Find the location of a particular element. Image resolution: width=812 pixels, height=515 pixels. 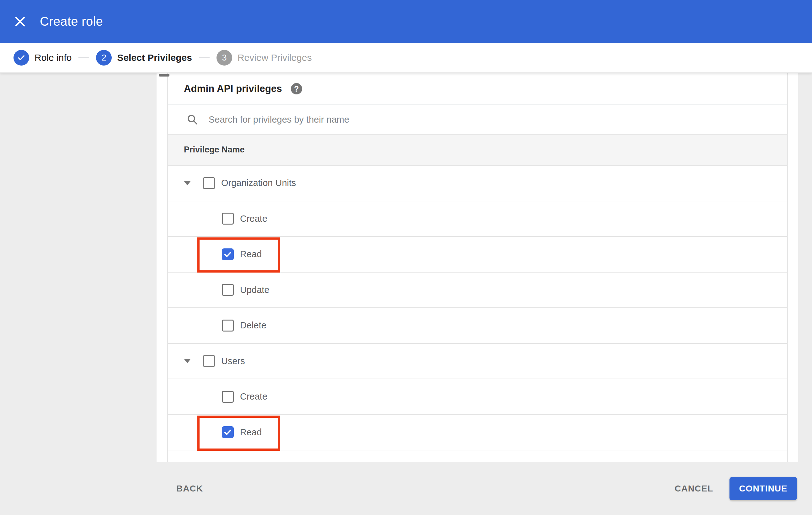

privilege-group-label: Users is located at coordinates (233, 361).